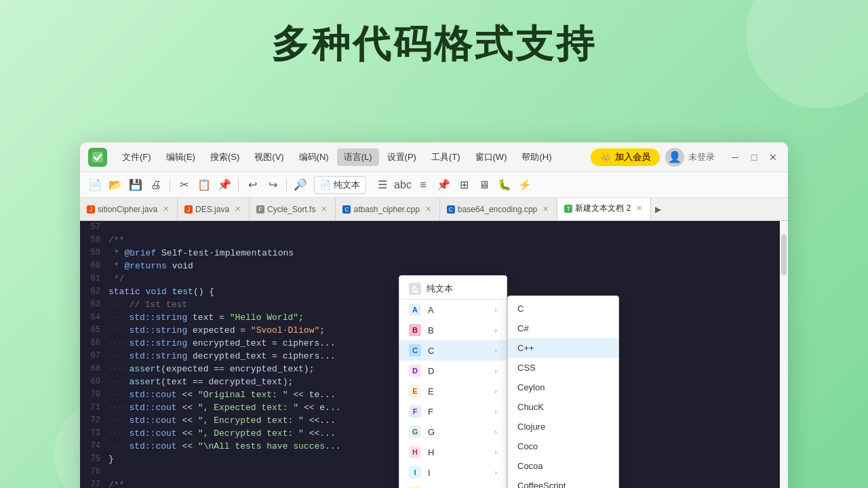 This screenshot has width=868, height=488. I want to click on lang-Cpp: C++, so click(563, 348).